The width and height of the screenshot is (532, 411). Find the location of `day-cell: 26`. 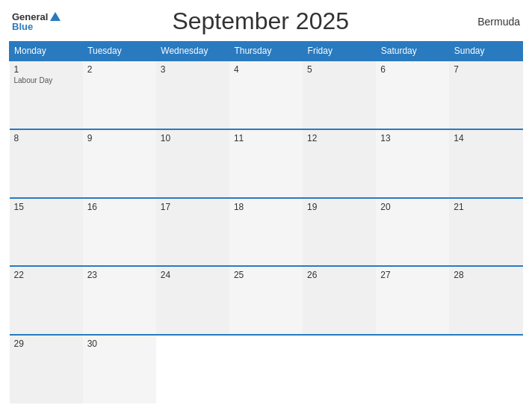

day-cell: 26 is located at coordinates (339, 300).